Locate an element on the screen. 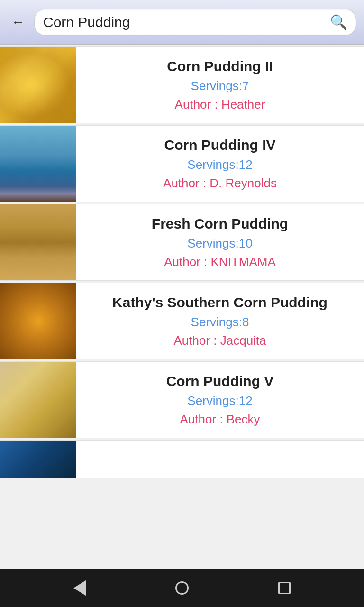 The height and width of the screenshot is (607, 364). search-input is located at coordinates (187, 22).